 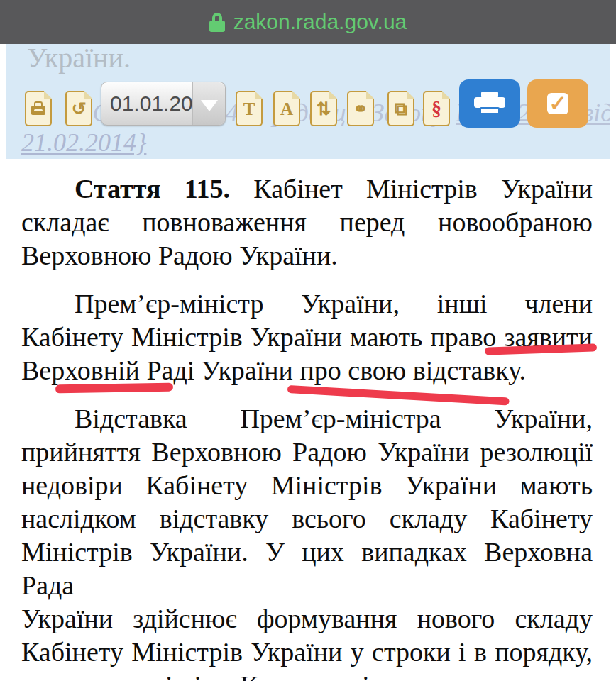 I want to click on check-glyph: ✓, so click(x=558, y=104).